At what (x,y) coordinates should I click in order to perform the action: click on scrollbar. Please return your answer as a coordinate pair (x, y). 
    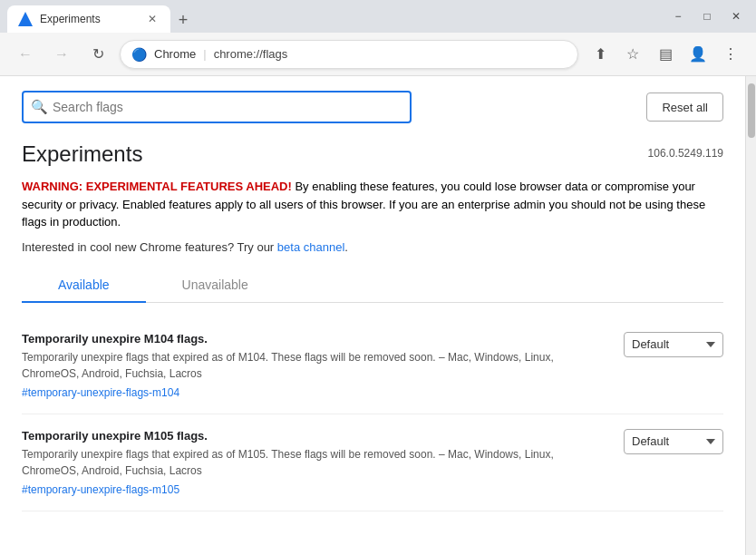
    Looking at the image, I should click on (751, 316).